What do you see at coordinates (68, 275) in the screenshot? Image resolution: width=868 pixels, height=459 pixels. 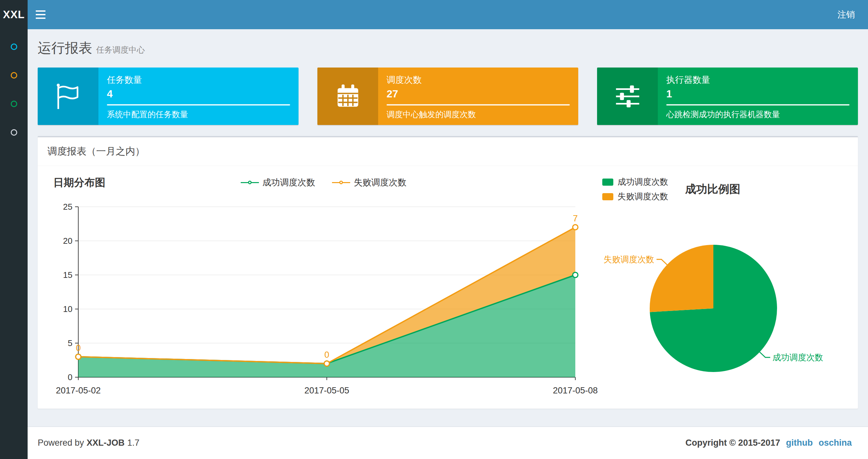 I see `svg-text: 15` at bounding box center [68, 275].